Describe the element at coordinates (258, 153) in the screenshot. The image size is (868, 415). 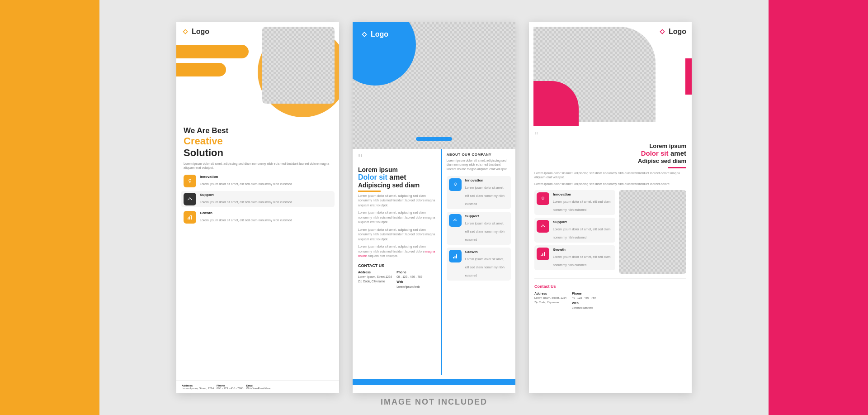
I see `flyer1-solution: Solution` at that location.